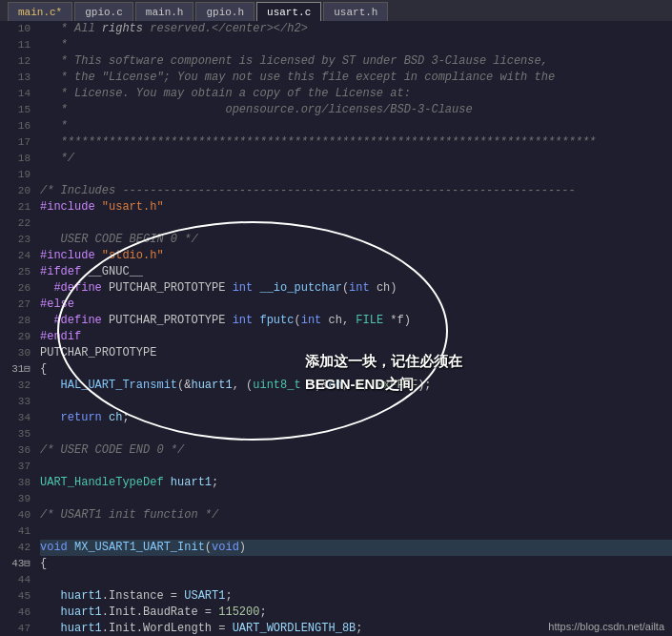 The height and width of the screenshot is (636, 672). Describe the element at coordinates (15, 532) in the screenshot. I see `line-num-41: 41` at that location.